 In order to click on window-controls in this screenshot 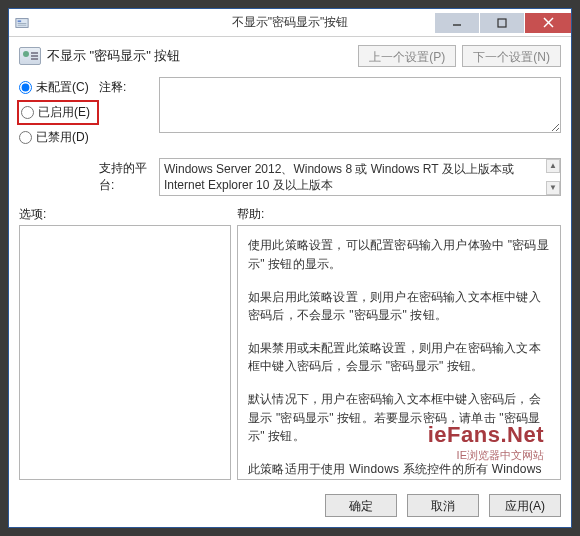, I will do `click(502, 23)`.